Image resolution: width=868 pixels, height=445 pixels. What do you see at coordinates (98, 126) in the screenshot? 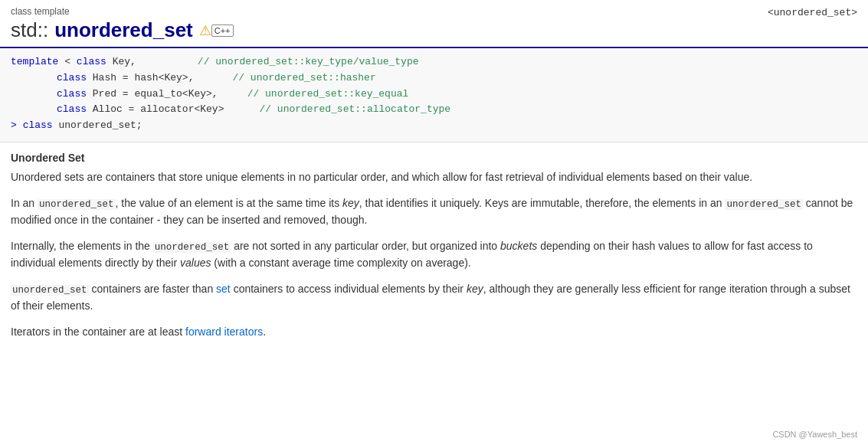
I see `code-unordered-set-decl: unordered_set;` at bounding box center [98, 126].